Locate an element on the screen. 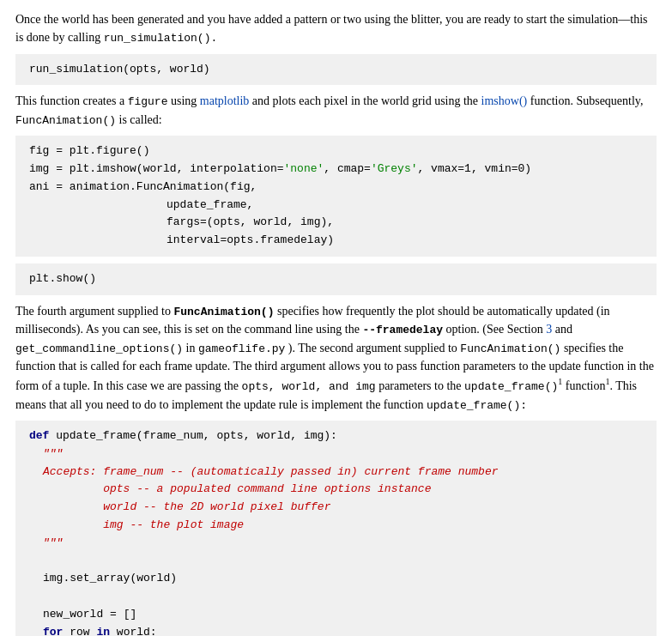 This screenshot has width=672, height=636. docstring-line1: Accepts: frame_num -- (automatically pas… is located at coordinates (343, 472).